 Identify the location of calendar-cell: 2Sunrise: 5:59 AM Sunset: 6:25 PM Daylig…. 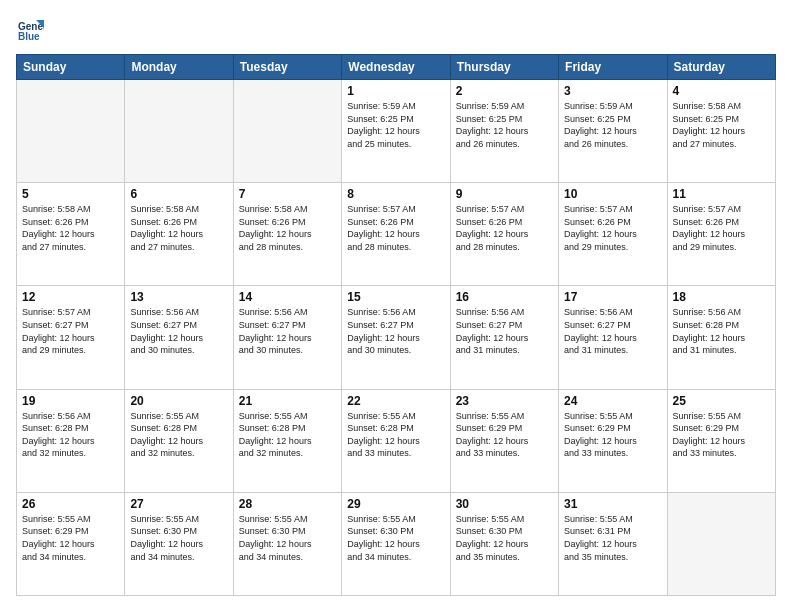
(504, 132).